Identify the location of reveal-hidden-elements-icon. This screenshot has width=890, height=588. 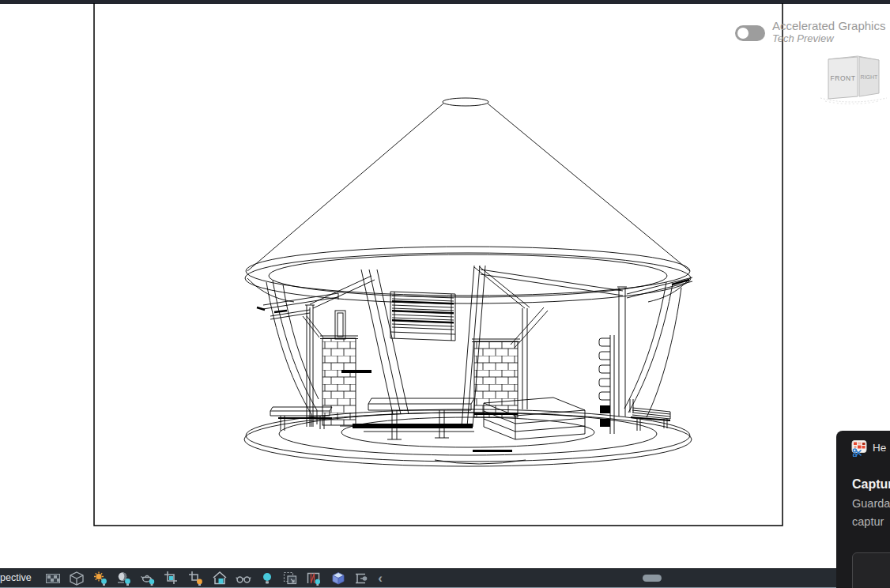
(267, 579).